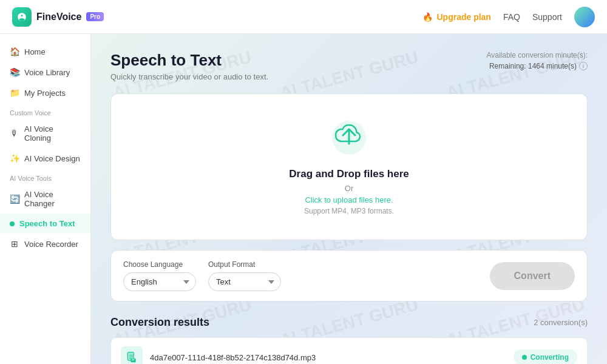  I want to click on click-upload-text: Click to upload files here., so click(348, 200).